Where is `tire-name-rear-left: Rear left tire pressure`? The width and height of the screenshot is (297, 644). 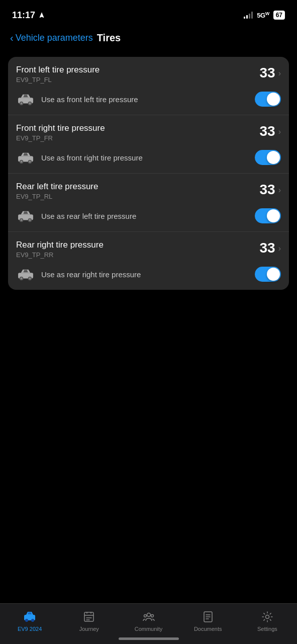
tire-name-rear-left: Rear left tire pressure is located at coordinates (57, 187).